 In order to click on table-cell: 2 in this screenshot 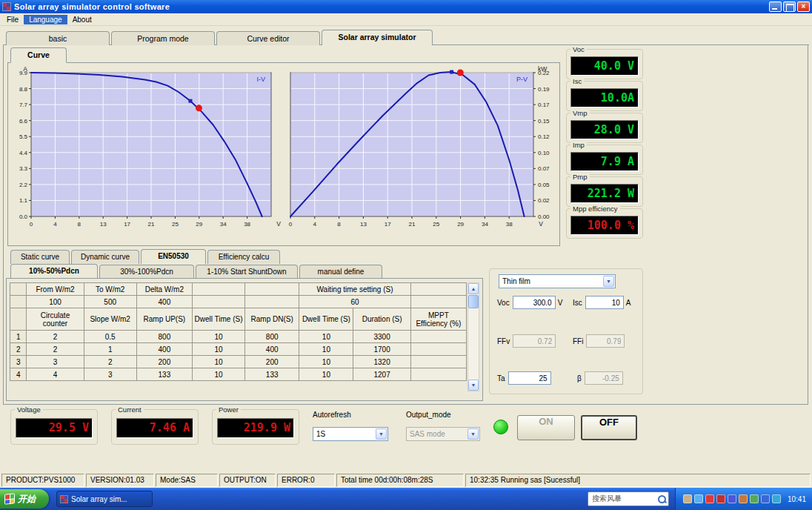, I will do `click(55, 350)`.